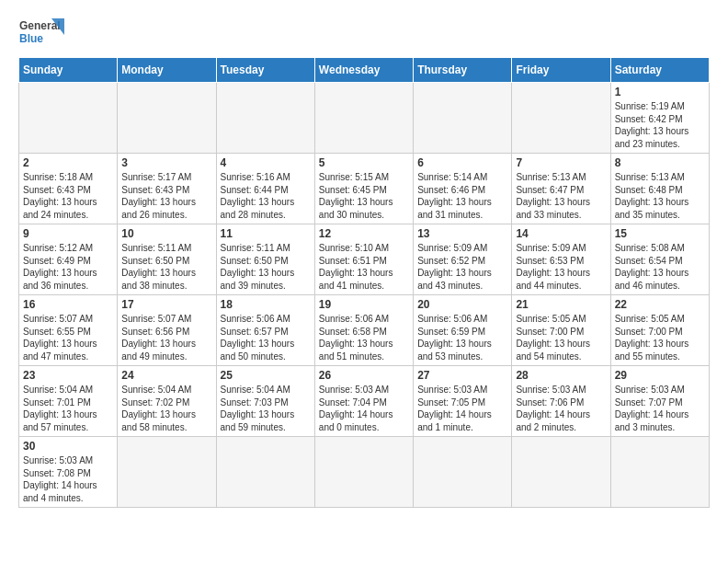 Image resolution: width=728 pixels, height=563 pixels. Describe the element at coordinates (561, 267) in the screenshot. I see `cell-content: Sunrise: 5:09 AM Sunset: 6:53 PM Dayligh…` at that location.